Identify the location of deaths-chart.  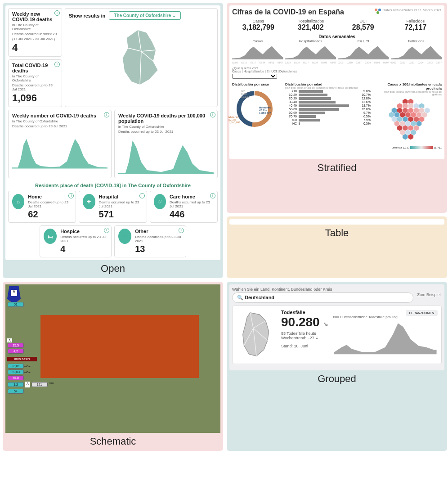
(385, 337).